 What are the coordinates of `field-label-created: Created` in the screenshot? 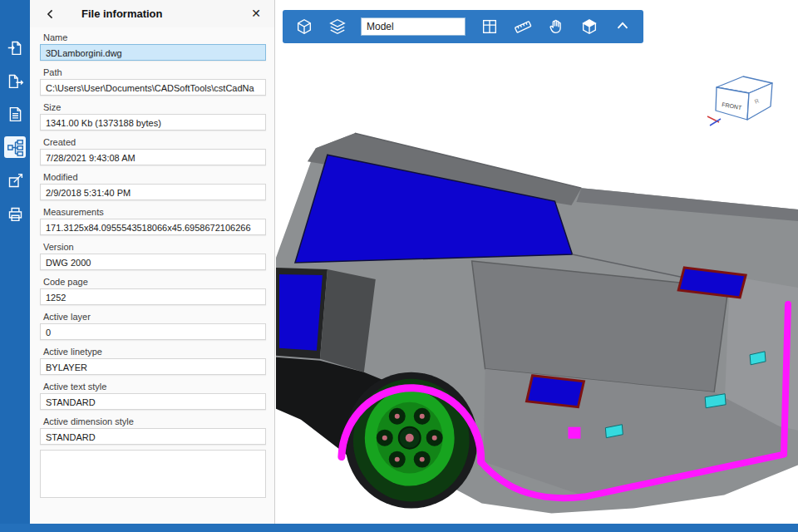 It's located at (152, 140).